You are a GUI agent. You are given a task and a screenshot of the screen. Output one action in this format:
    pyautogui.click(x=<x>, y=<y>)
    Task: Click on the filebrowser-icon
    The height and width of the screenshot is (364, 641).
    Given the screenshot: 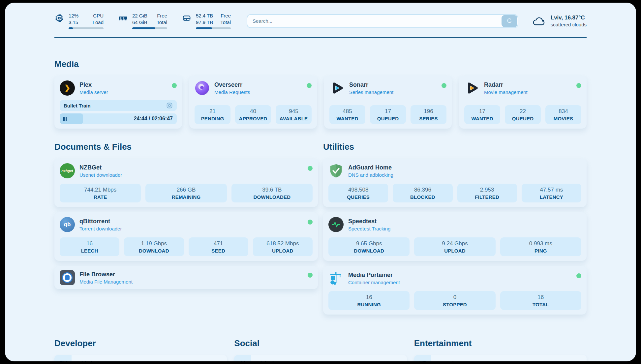 What is the action you would take?
    pyautogui.click(x=67, y=278)
    